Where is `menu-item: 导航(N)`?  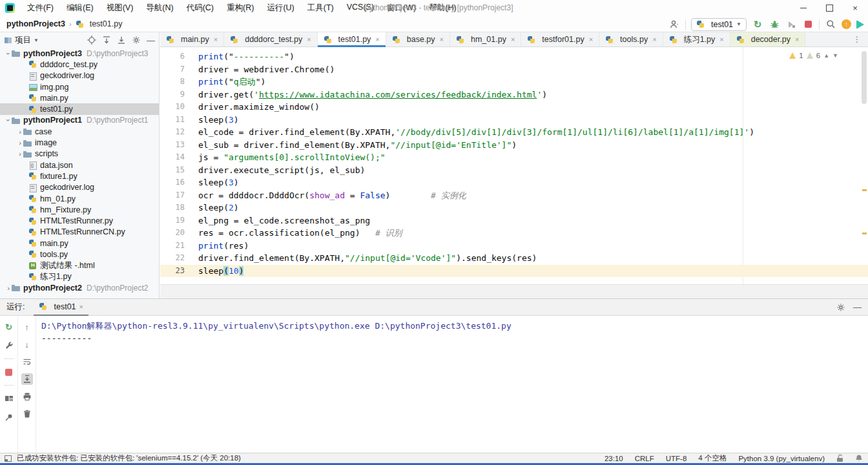 menu-item: 导航(N) is located at coordinates (160, 8).